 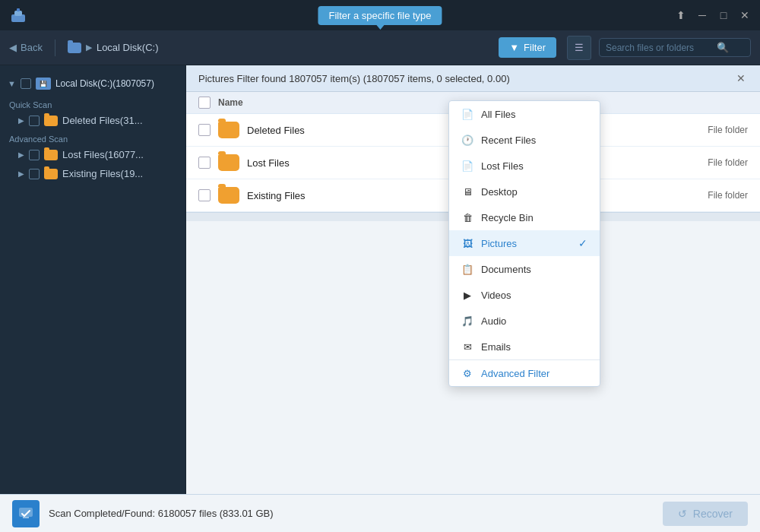 I want to click on nav-bar: ◀ Back ▶ Local Disk(C:) ▼ Filter ☰ 🔍, so click(x=380, y=48).